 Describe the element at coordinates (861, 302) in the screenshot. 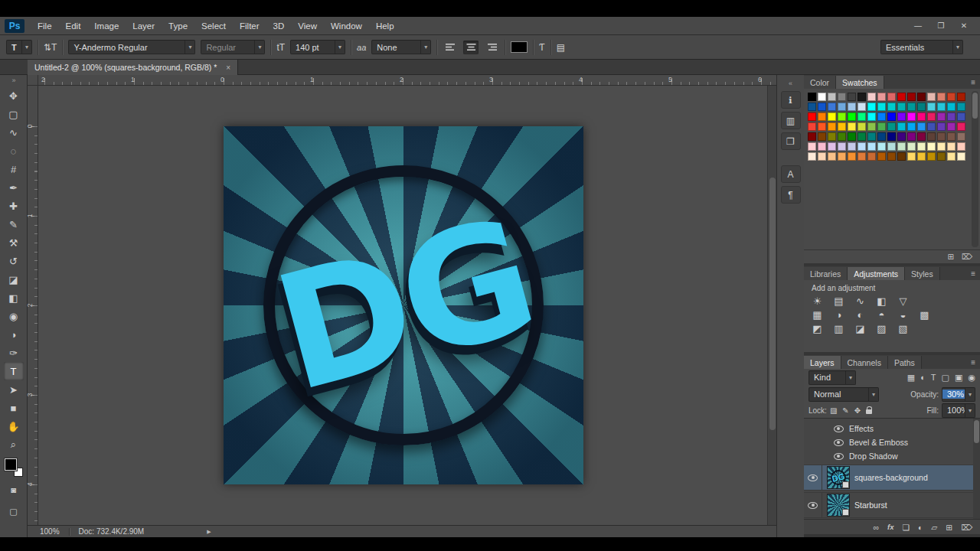

I see `adjustment-curves-icon: ∿` at that location.